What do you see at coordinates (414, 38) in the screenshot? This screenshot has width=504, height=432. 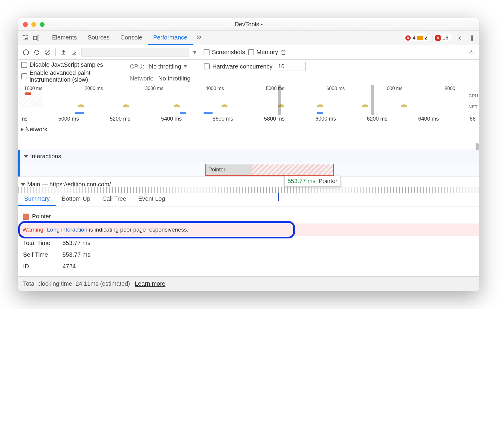 I see `error-count: 4` at bounding box center [414, 38].